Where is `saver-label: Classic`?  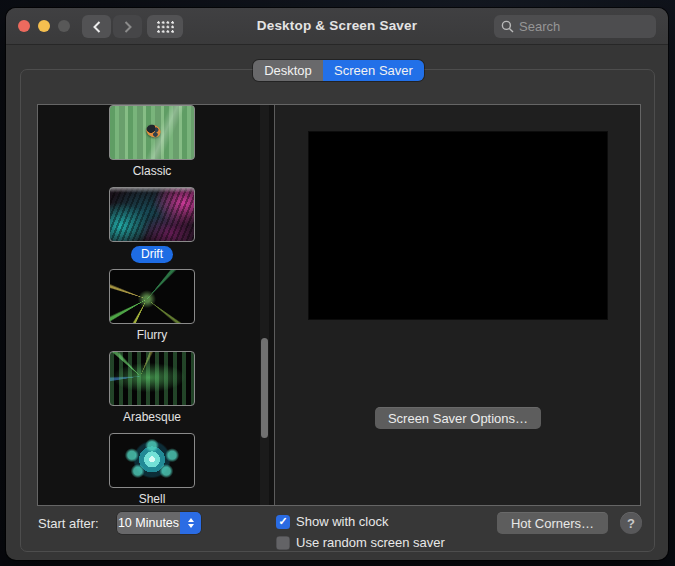 saver-label: Classic is located at coordinates (152, 172).